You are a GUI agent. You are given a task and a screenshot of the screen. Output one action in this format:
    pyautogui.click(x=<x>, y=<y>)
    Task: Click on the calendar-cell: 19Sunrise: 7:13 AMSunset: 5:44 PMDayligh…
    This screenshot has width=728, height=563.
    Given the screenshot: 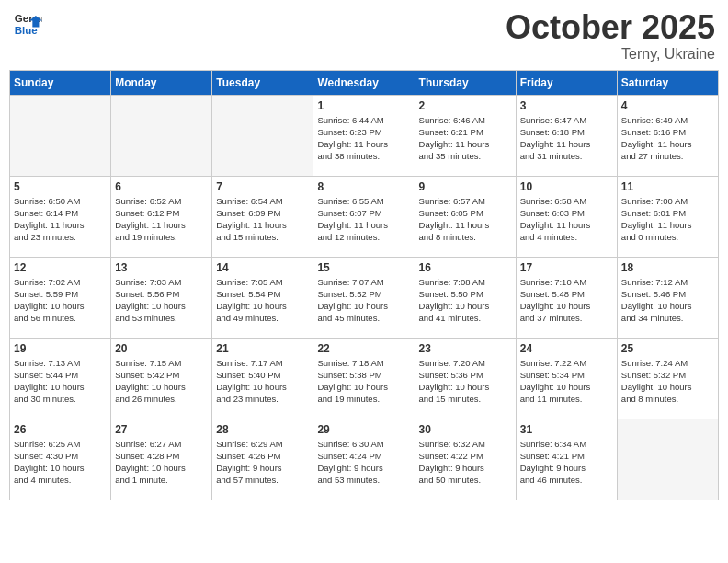 What is the action you would take?
    pyautogui.click(x=61, y=378)
    